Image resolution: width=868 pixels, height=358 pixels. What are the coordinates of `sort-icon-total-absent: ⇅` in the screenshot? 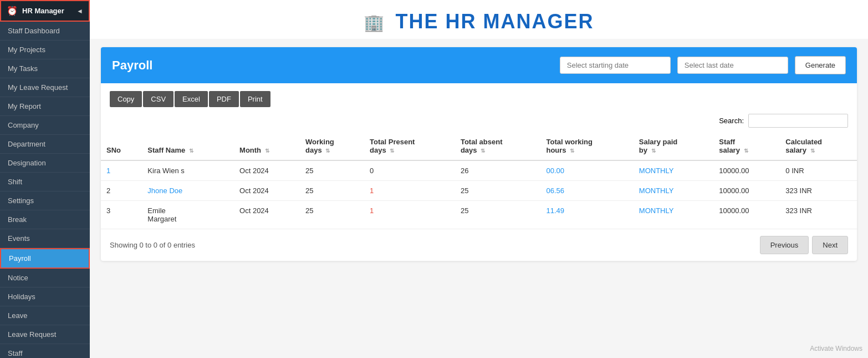 It's located at (483, 151).